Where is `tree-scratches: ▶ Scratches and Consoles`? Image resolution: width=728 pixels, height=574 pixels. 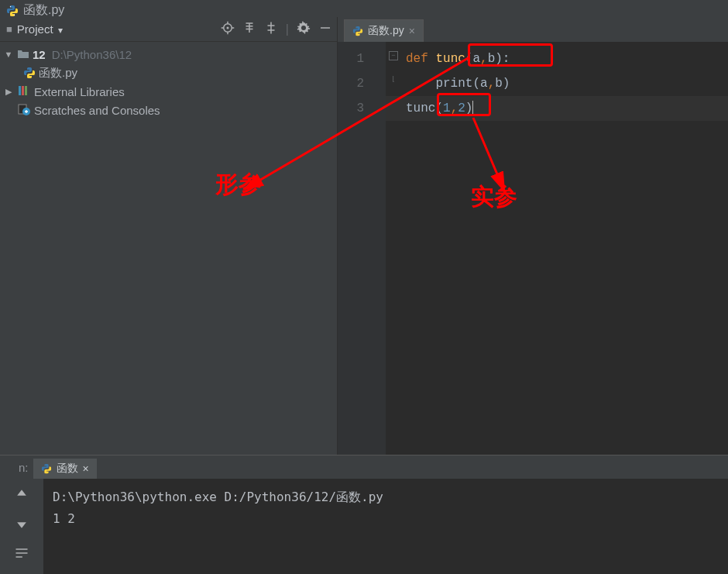 tree-scratches: ▶ Scratches and Consoles is located at coordinates (169, 110).